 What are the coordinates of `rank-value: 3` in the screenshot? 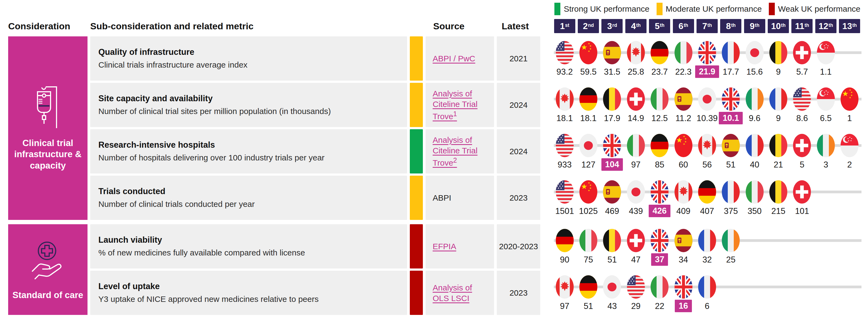 It's located at (826, 165).